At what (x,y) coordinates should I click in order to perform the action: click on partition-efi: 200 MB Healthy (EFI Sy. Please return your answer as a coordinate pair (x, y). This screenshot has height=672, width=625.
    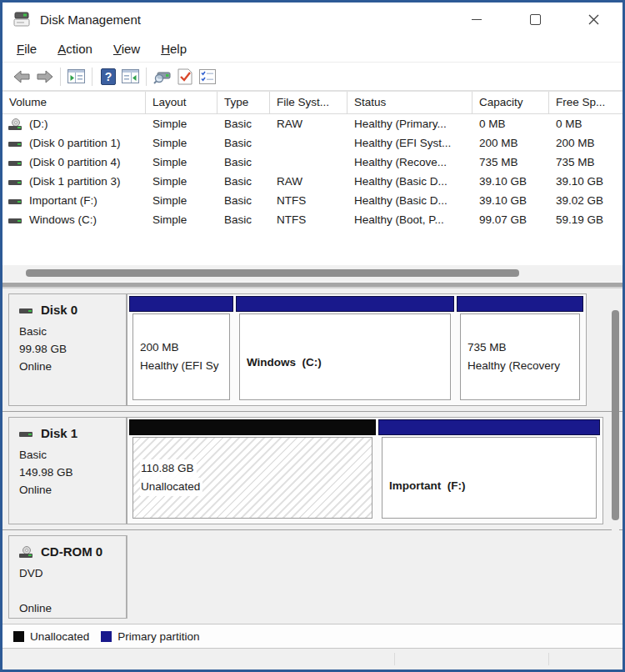
    Looking at the image, I should click on (182, 350).